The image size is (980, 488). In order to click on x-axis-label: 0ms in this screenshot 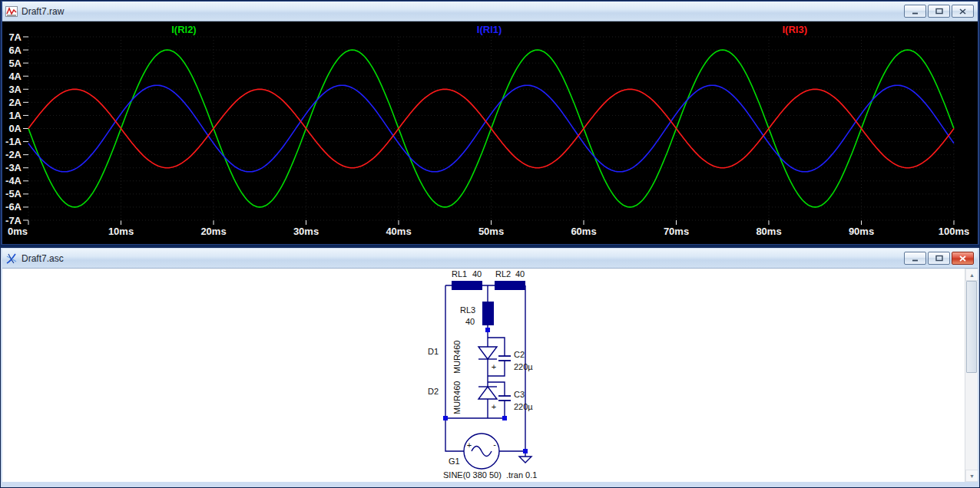, I will do `click(18, 232)`.